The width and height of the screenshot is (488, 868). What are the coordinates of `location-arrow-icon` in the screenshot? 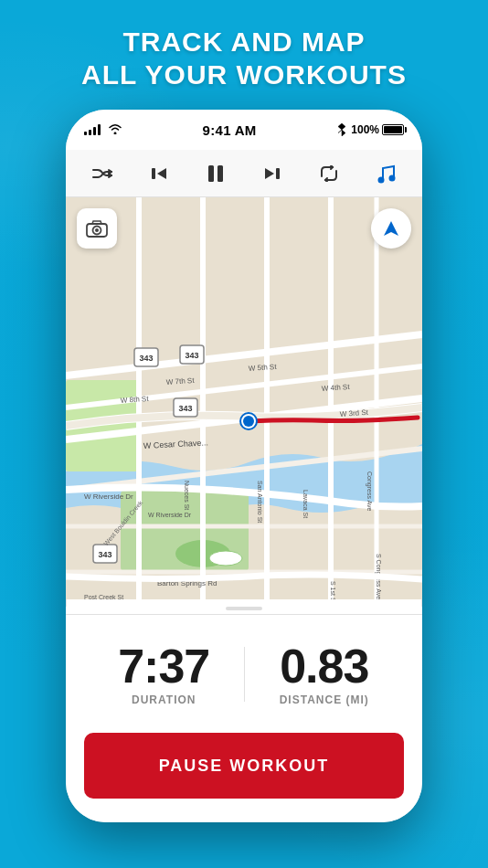 It's located at (391, 228).